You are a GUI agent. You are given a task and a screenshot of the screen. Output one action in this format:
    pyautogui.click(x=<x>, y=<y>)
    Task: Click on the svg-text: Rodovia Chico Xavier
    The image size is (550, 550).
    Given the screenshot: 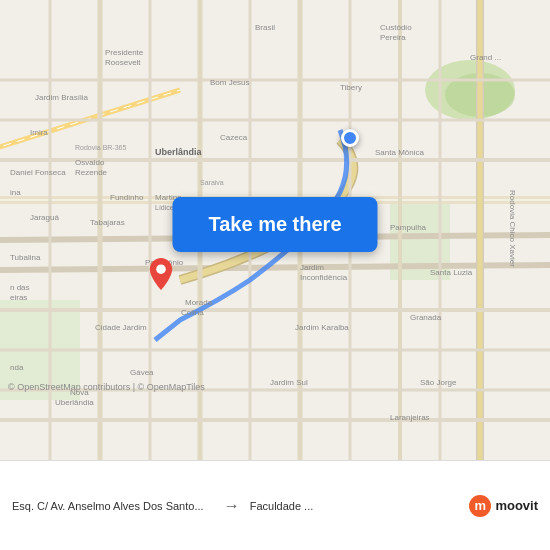 What is the action you would take?
    pyautogui.click(x=512, y=228)
    